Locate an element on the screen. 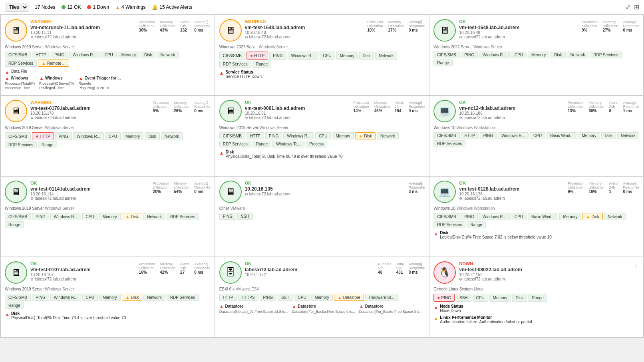 The image size is (644, 362). service-ping: ●PING is located at coordinates (444, 298).